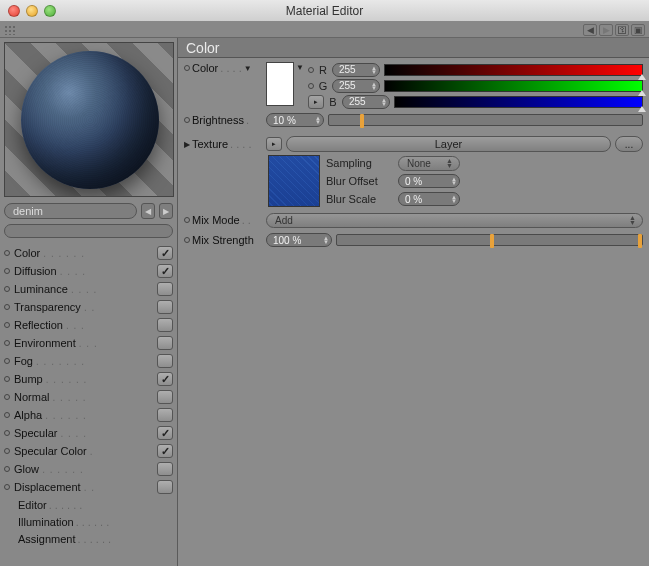 This screenshot has width=649, height=566. Describe the element at coordinates (32, 11) in the screenshot. I see `window-controls` at that location.